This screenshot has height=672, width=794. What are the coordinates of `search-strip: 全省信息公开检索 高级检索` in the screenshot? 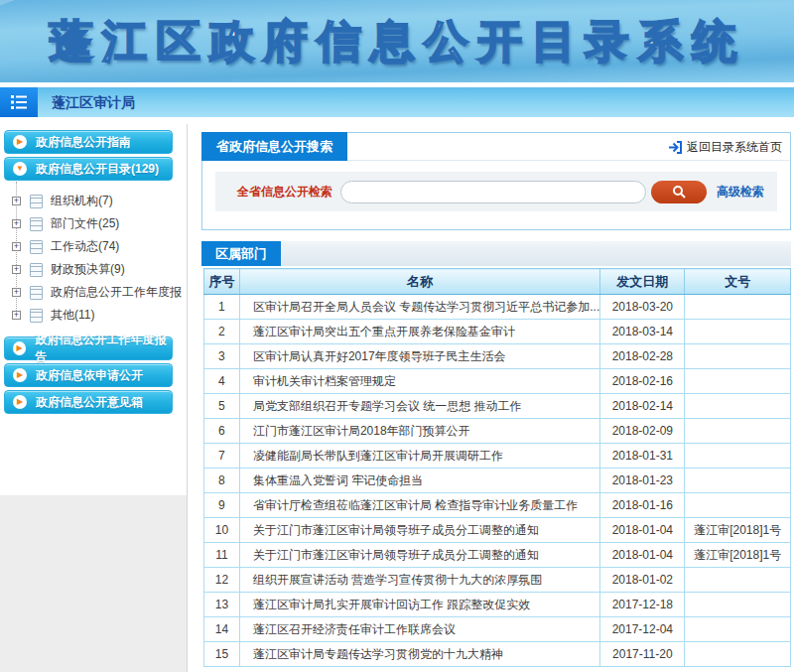 It's located at (496, 192).